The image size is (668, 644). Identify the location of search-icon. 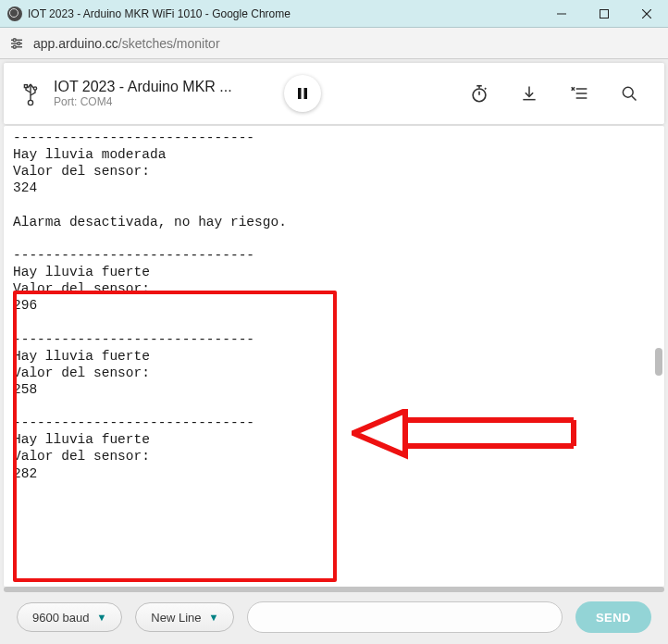
(629, 93).